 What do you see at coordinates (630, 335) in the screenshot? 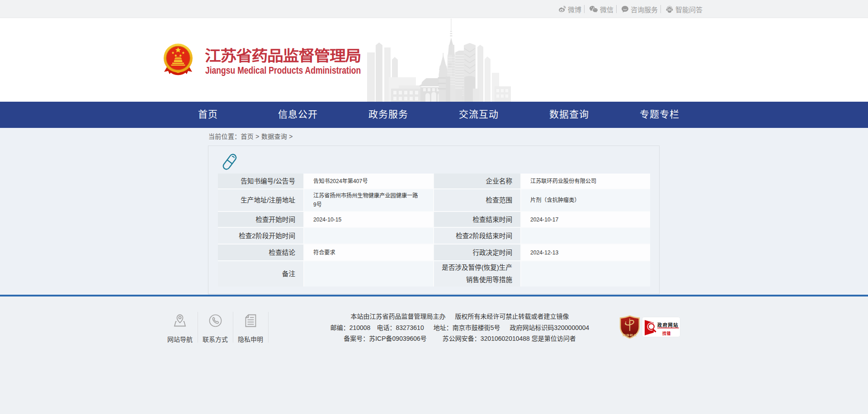
I see `svg-text: 党政机关` at bounding box center [630, 335].